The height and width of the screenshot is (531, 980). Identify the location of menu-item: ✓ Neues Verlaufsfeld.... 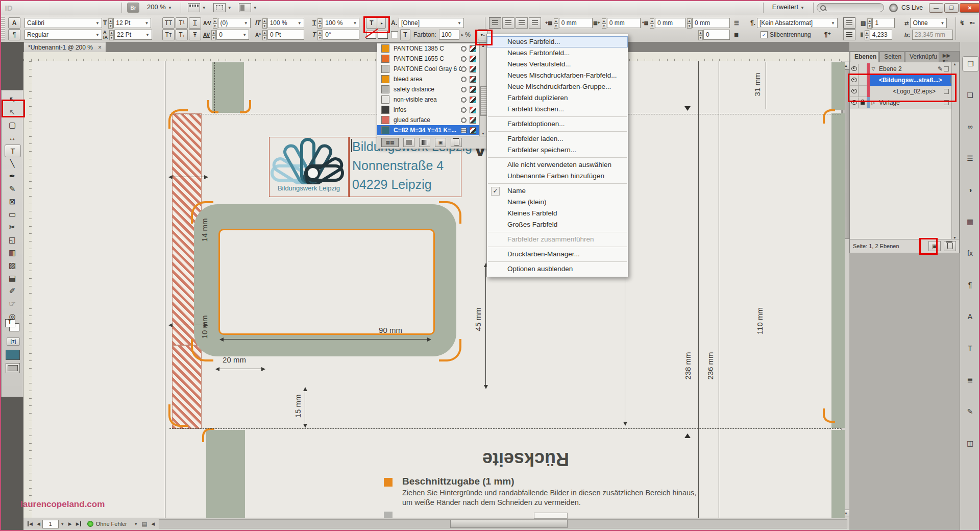
(557, 64).